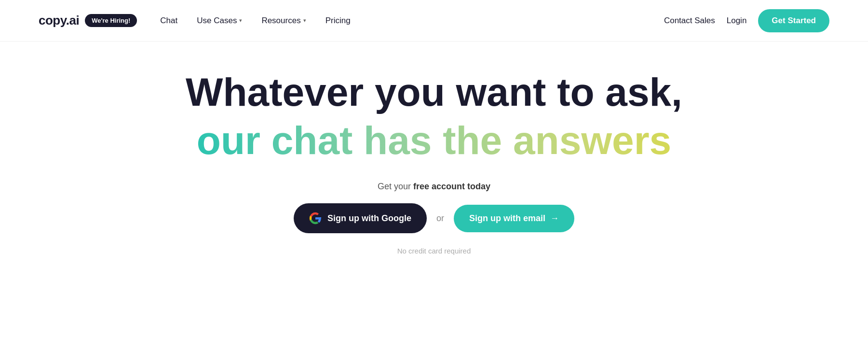 The image size is (868, 352). I want to click on nav-use-cases: Use Cases ▾, so click(219, 21).